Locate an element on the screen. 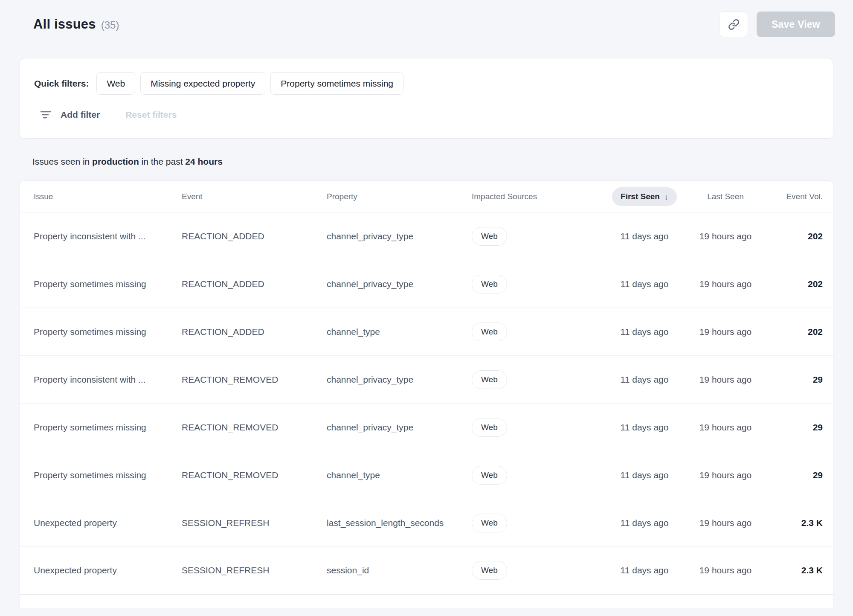  quick-filter-web: Web is located at coordinates (116, 84).